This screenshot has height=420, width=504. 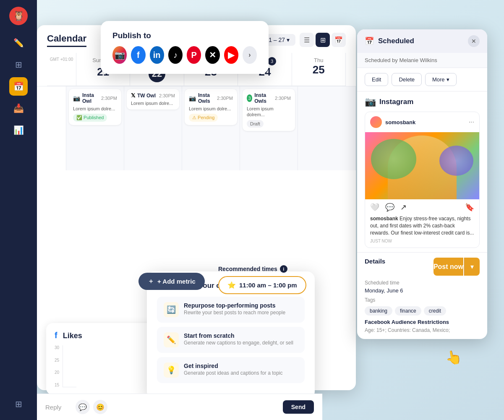 I want to click on status-pending: ⚠ Pending, so click(x=203, y=117).